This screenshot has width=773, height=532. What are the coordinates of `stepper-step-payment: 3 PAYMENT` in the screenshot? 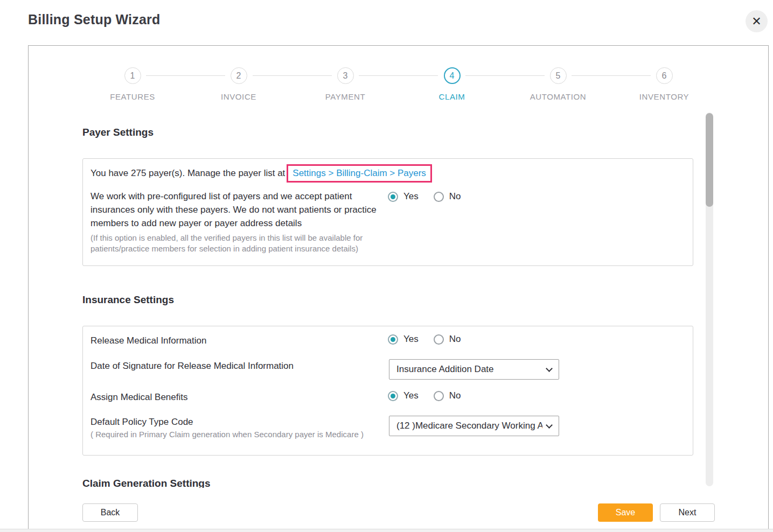 It's located at (345, 84).